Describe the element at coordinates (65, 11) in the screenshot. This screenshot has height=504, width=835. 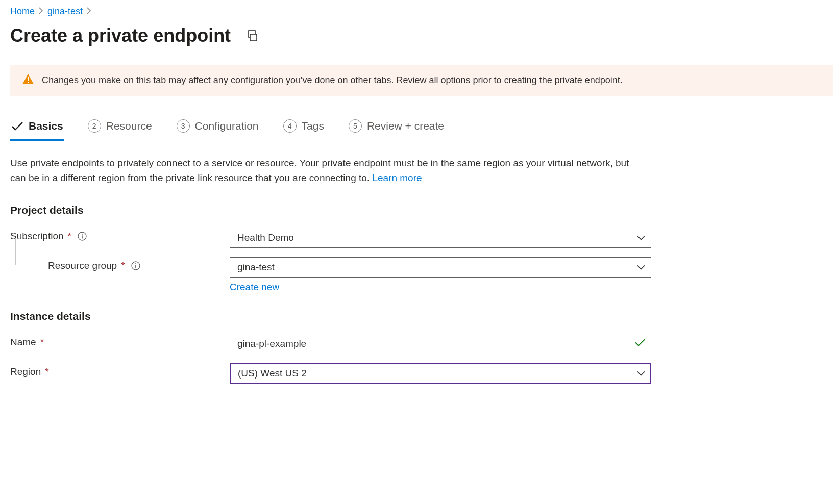
I see `breadcrumb-link-resource: gina-test` at that location.